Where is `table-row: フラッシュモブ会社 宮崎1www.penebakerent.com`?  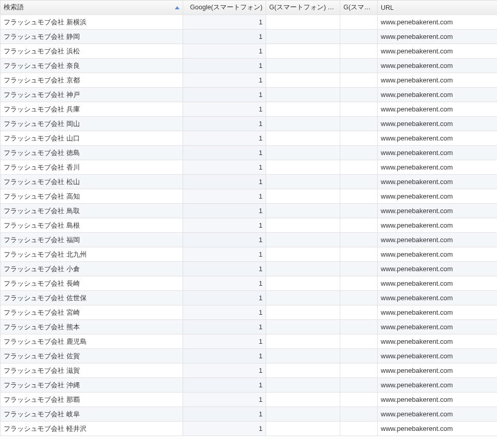
table-row: フラッシュモブ会社 宮崎1www.penebakerent.com is located at coordinates (249, 313).